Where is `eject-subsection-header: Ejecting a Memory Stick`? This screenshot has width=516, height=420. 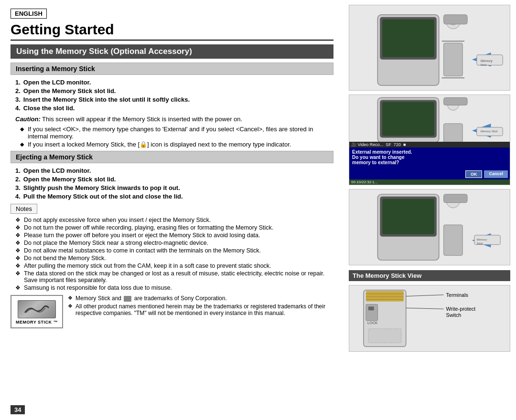
eject-subsection-header: Ejecting a Memory Stick is located at coordinates (172, 157).